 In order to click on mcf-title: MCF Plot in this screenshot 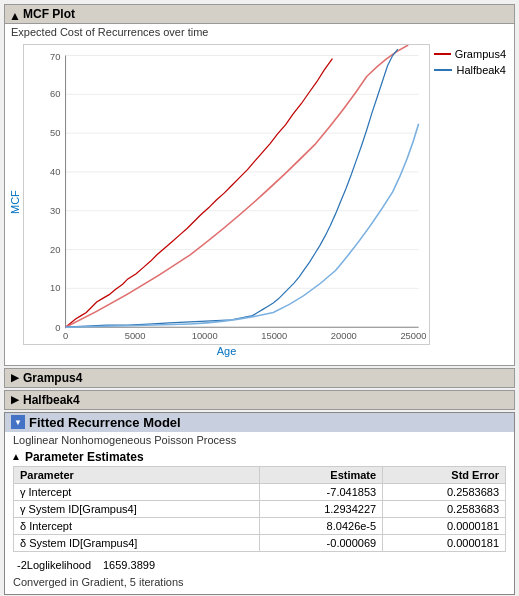, I will do `click(49, 14)`.